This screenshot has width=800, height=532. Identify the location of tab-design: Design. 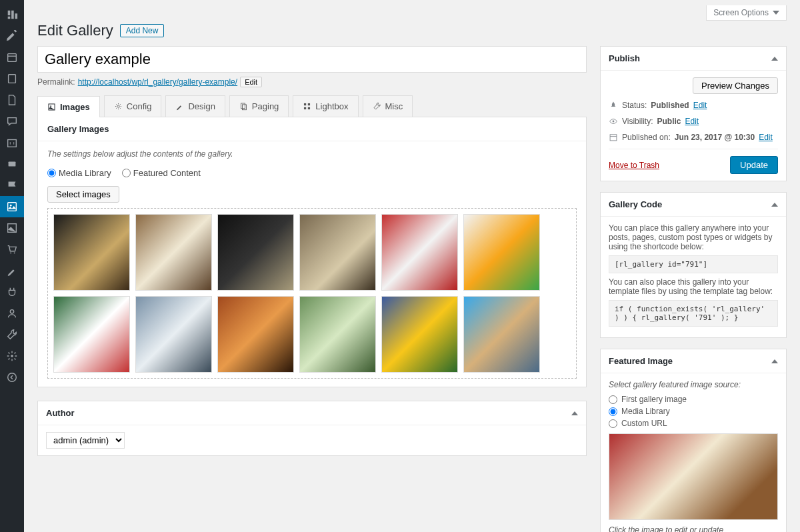
(195, 106).